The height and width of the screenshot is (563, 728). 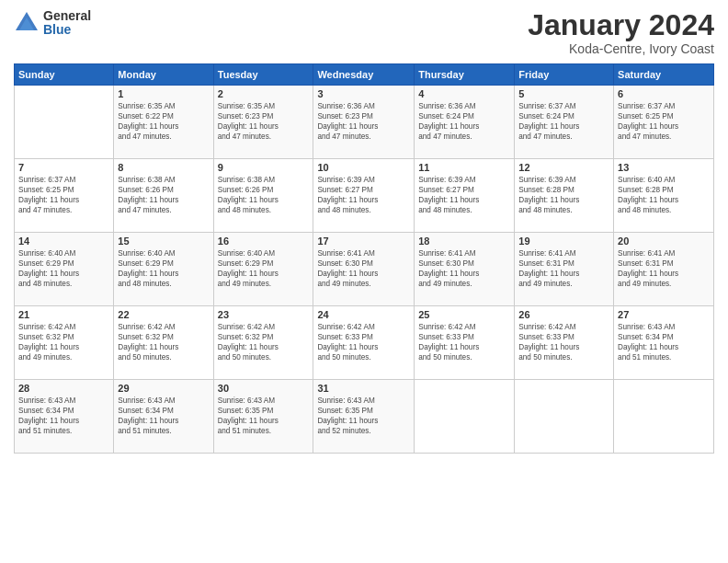 I want to click on day-number: 14, so click(x=64, y=241).